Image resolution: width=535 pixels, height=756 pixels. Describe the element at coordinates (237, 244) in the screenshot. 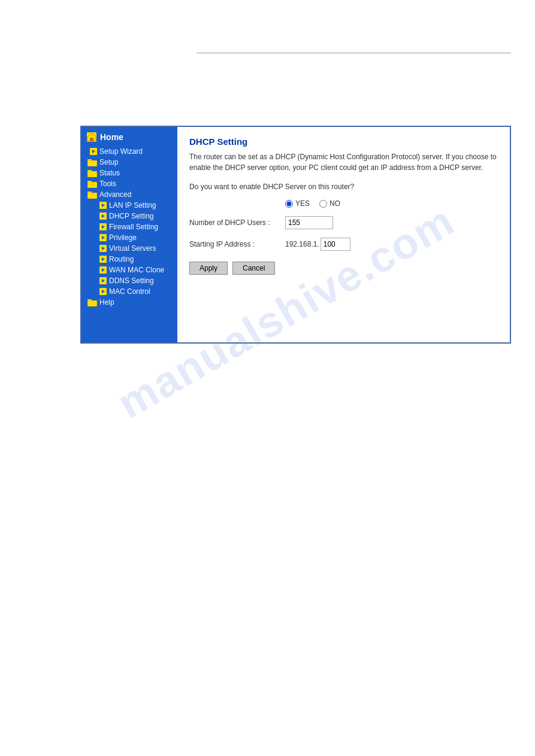

I see `starting-ip-label: Starting IP Address :` at that location.